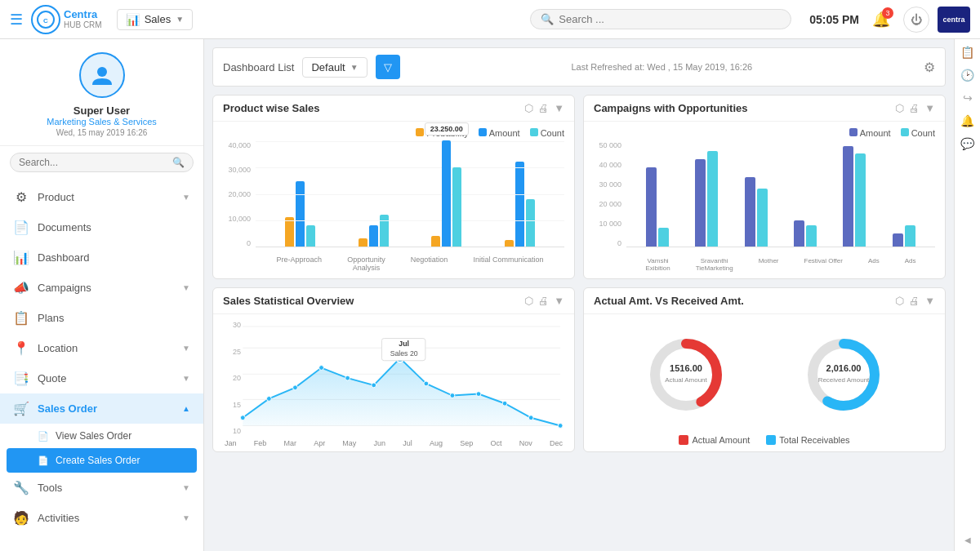 The image size is (980, 551). I want to click on sidebar-item-plans: 📋 Plans, so click(101, 318).